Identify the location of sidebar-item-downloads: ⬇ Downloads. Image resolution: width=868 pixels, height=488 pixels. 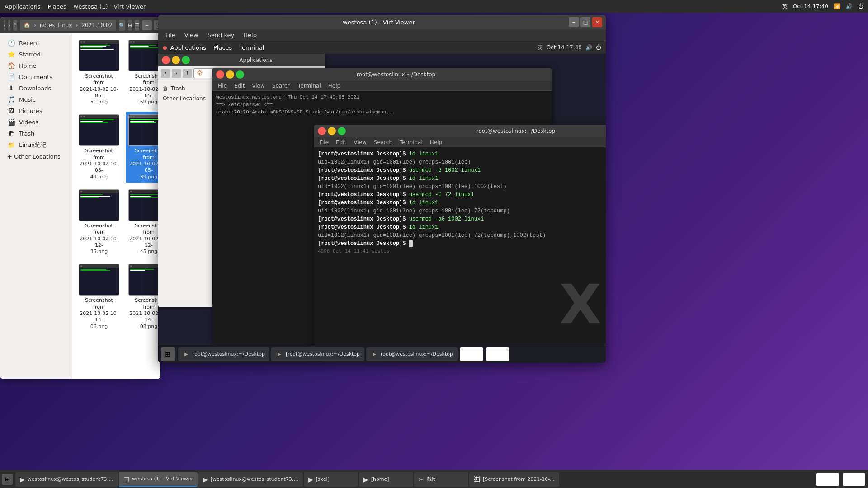
(36, 88).